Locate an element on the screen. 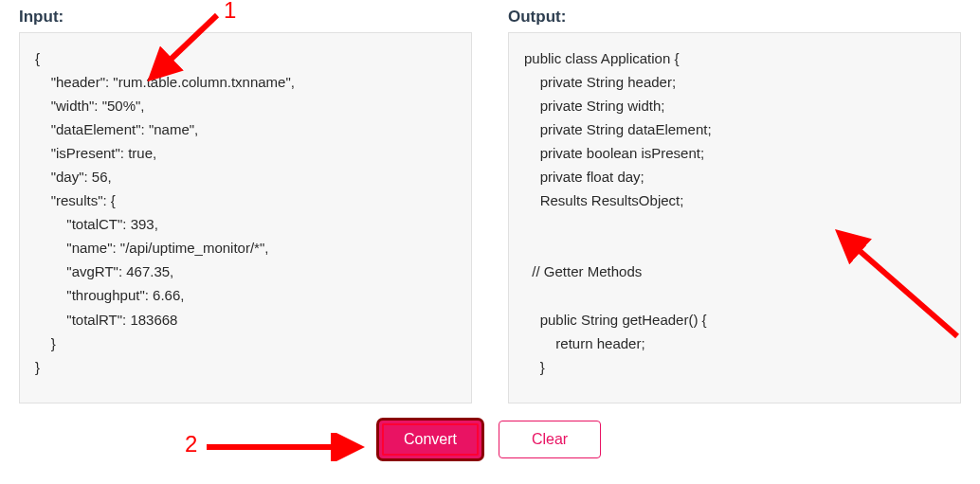 The width and height of the screenshot is (980, 484). annotation-arrow-1-icon is located at coordinates (184, 47).